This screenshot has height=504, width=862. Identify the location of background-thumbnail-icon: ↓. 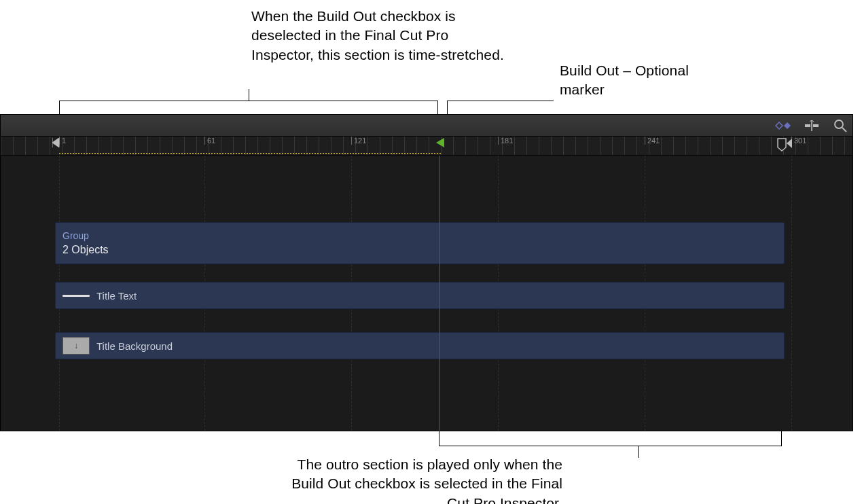
(76, 346).